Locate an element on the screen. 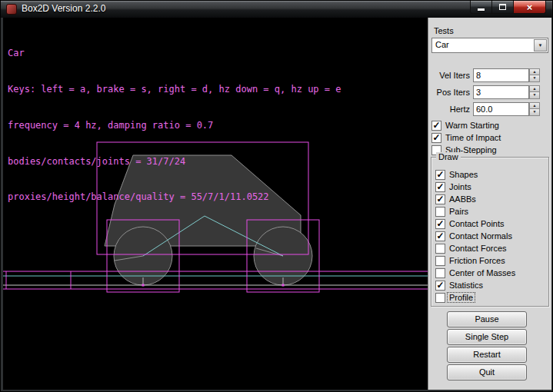 The image size is (553, 392). hertz-label: Hertz is located at coordinates (449, 109).